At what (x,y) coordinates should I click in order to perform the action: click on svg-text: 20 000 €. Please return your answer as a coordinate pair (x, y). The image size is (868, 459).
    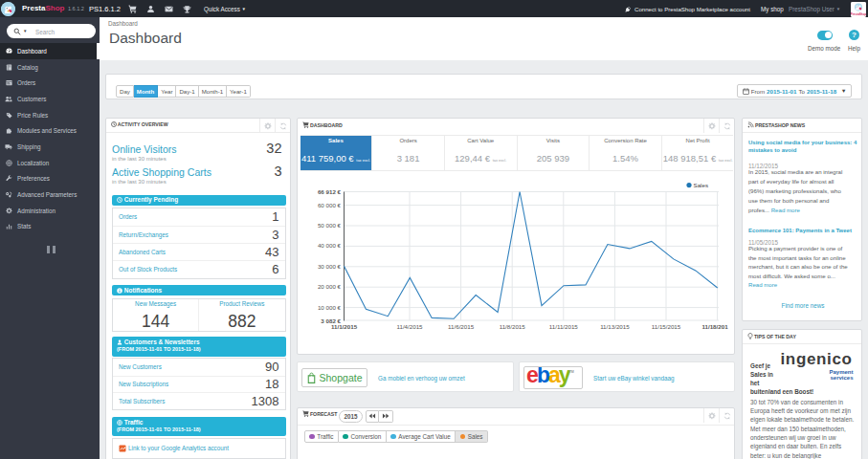
    Looking at the image, I should click on (329, 287).